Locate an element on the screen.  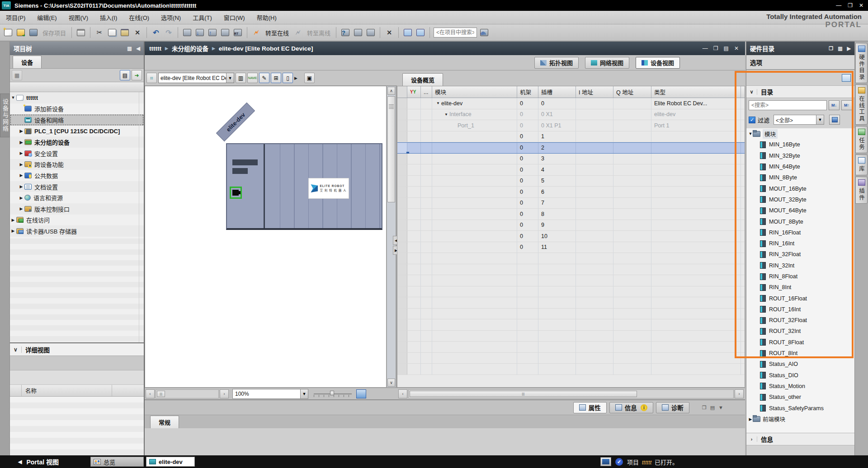
editor-minimize-icon: — is located at coordinates (705, 48).